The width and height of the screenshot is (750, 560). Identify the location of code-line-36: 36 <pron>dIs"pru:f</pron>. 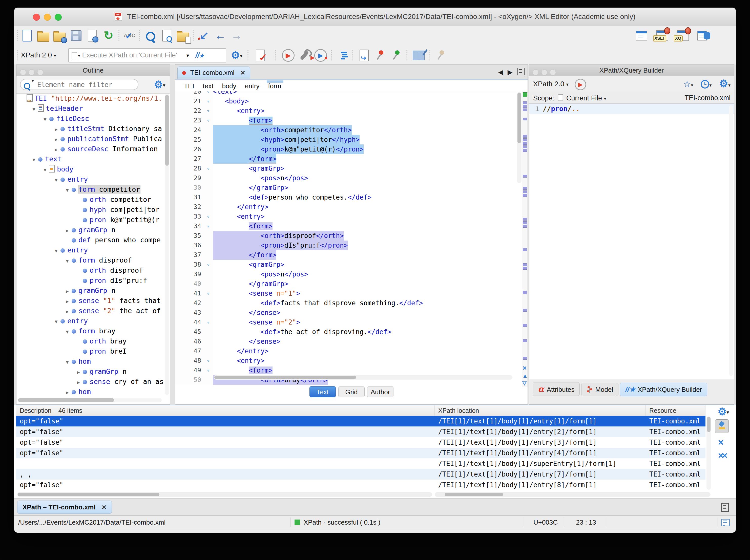
(347, 245).